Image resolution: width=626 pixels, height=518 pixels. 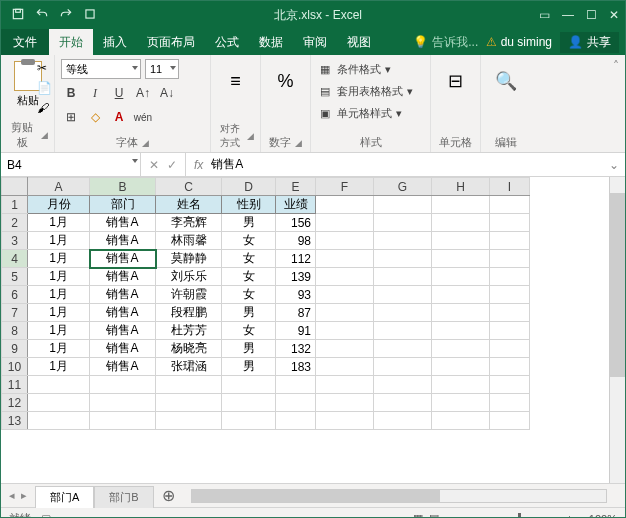 What do you see at coordinates (167, 93) in the screenshot?
I see `font-shrink-icon: A↓` at bounding box center [167, 93].